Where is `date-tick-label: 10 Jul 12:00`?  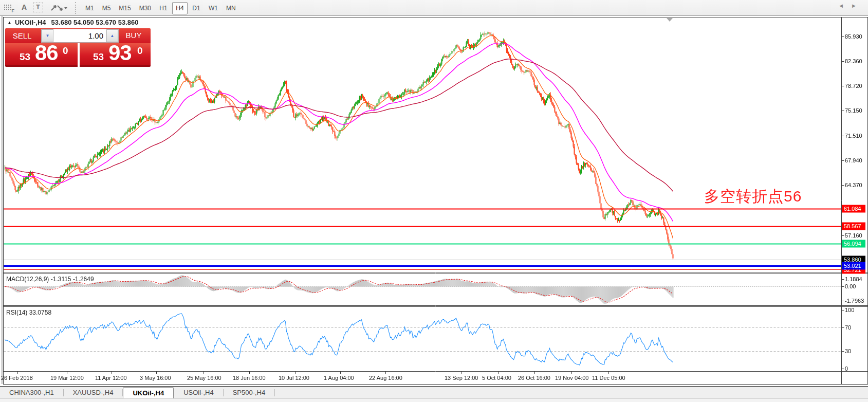 date-tick-label: 10 Jul 12:00 is located at coordinates (294, 378).